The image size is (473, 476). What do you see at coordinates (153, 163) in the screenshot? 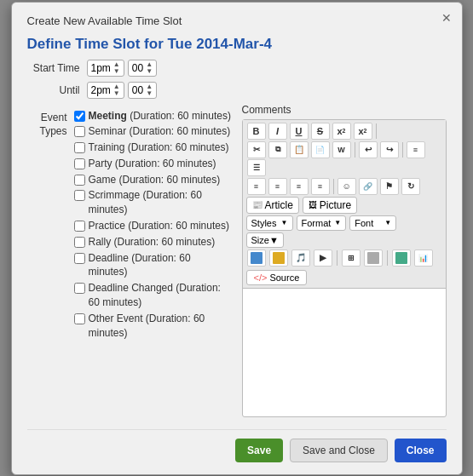
I see `list-item: Party (Duration: 60 minutes)` at bounding box center [153, 163].